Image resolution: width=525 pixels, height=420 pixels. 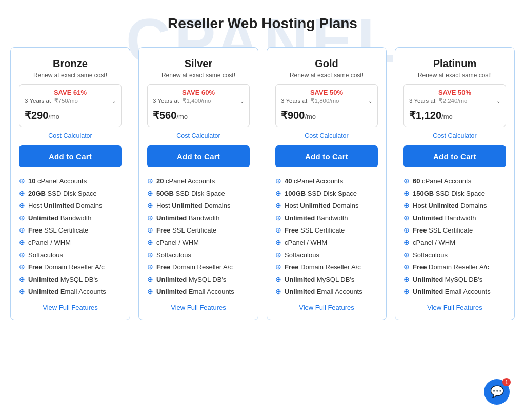 I want to click on original-price-row: 3 Years at ₹750/mo ⌄, so click(x=70, y=101).